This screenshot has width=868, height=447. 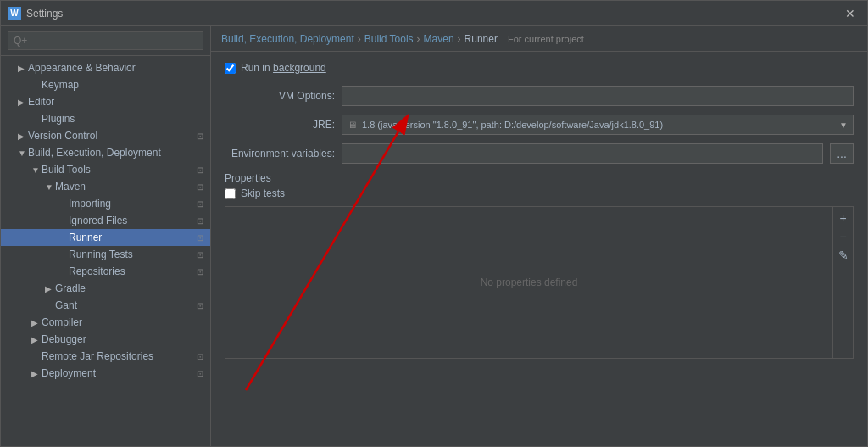 What do you see at coordinates (843, 282) in the screenshot?
I see `properties-actions-sidebar: + − ✎` at bounding box center [843, 282].